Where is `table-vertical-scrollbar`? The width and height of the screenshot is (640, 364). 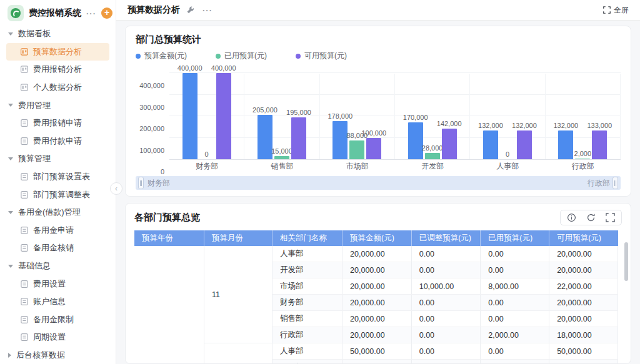 table-vertical-scrollbar is located at coordinates (626, 262).